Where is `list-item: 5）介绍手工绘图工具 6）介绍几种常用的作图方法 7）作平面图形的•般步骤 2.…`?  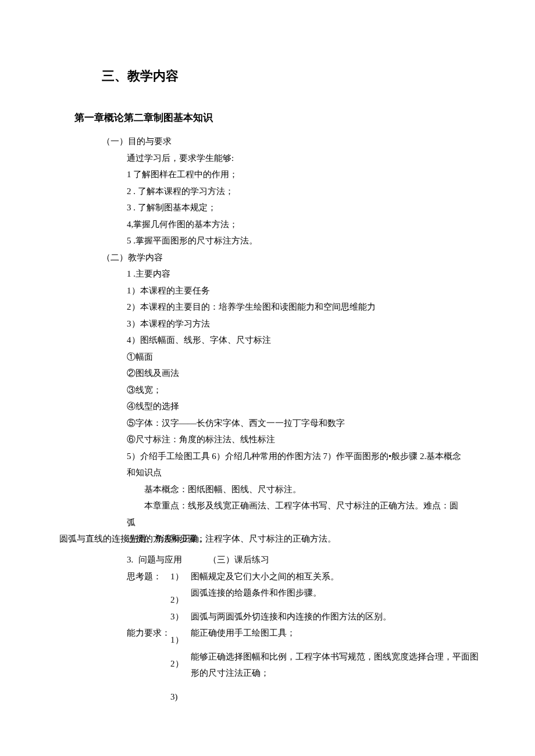 list-item: 5）介绍手工绘图工具 6）介绍几种常用的作图方法 7）作平面图形的•般步骤 2.… is located at coordinates (331, 465).